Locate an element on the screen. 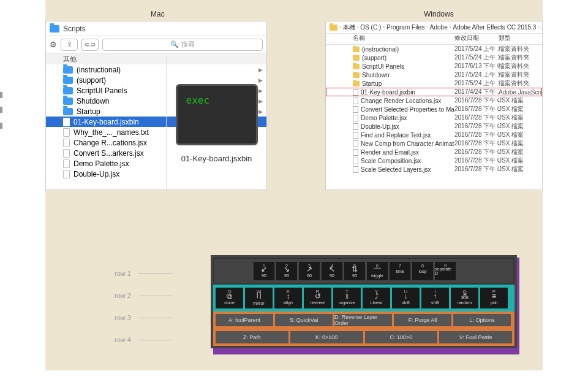  finder-folder-name: Scripts is located at coordinates (75, 29).